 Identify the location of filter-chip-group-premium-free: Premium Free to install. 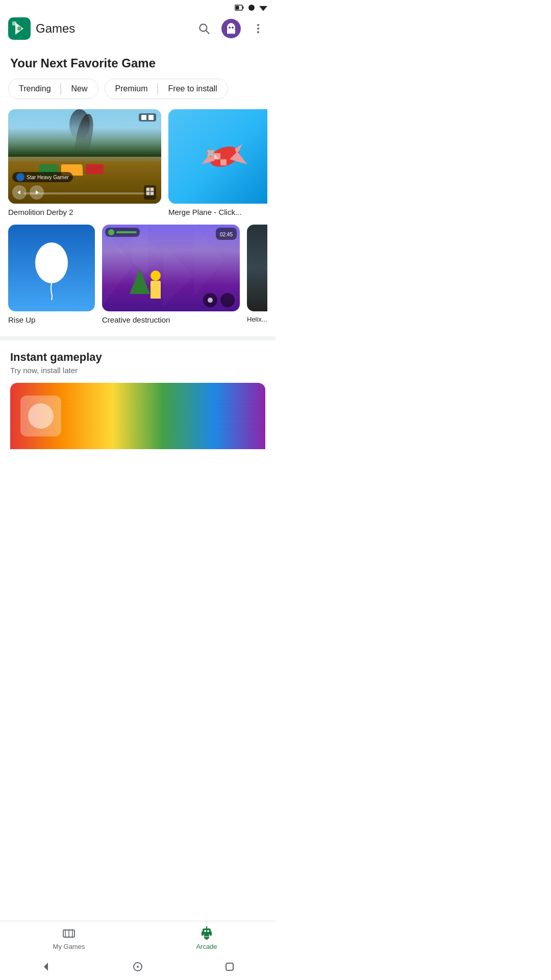
(166, 89).